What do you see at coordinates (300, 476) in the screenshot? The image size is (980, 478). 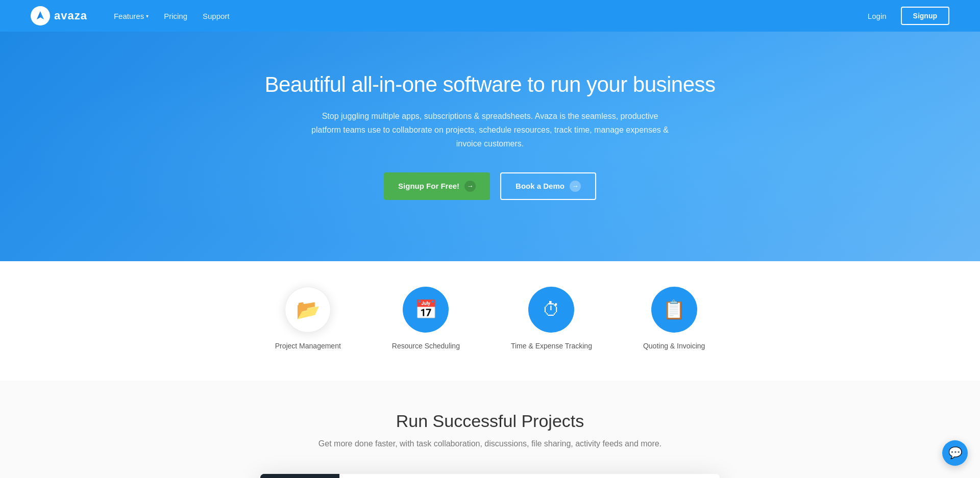 I see `sidebar-brand: AVAZA` at bounding box center [300, 476].